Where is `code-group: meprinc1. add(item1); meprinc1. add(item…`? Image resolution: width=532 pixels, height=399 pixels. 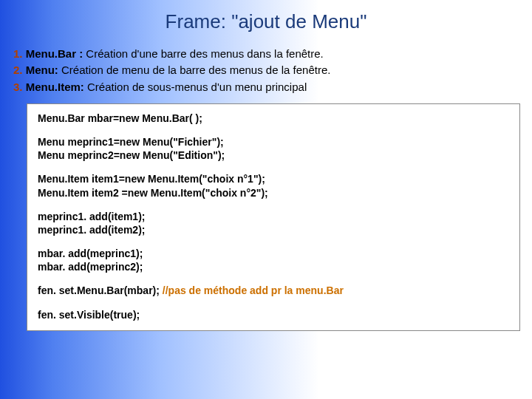 code-group: meprinc1. add(item1); meprinc1. add(item… is located at coordinates (273, 223).